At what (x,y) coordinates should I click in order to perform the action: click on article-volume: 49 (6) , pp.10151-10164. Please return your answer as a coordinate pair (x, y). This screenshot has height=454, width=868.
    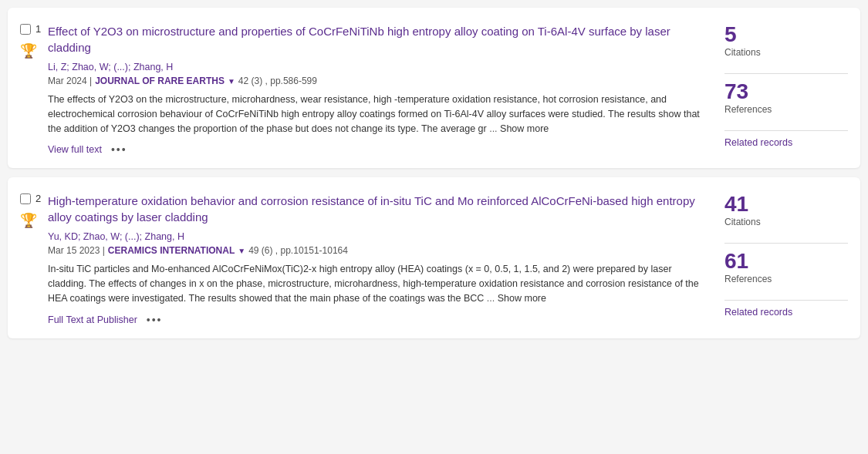
    Looking at the image, I should click on (298, 251).